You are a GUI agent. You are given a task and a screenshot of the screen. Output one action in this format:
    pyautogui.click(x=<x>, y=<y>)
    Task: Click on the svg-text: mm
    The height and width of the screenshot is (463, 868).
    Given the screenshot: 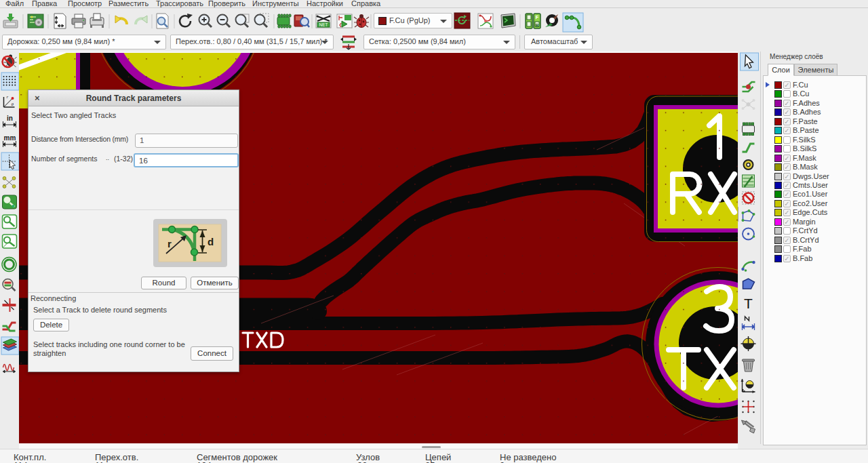 What is the action you would take?
    pyautogui.click(x=10, y=138)
    